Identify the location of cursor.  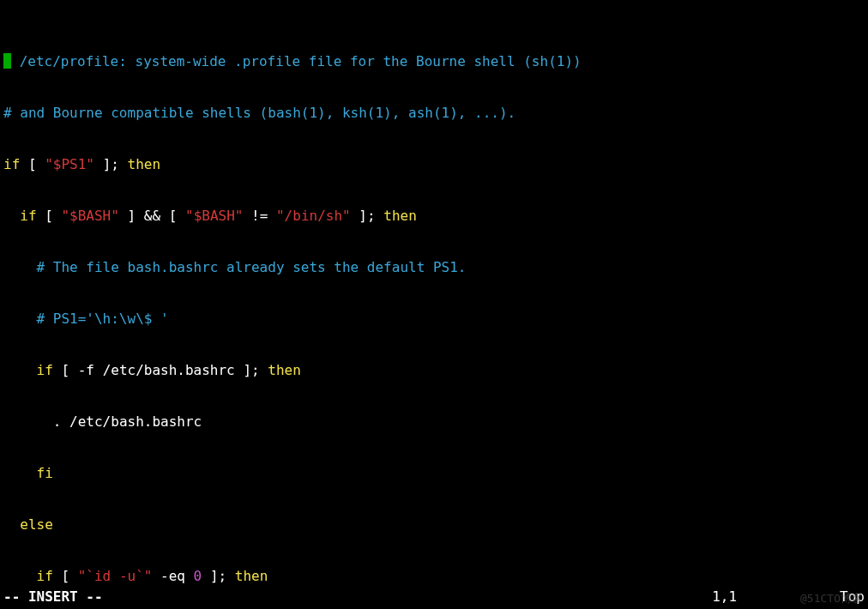
(7, 61).